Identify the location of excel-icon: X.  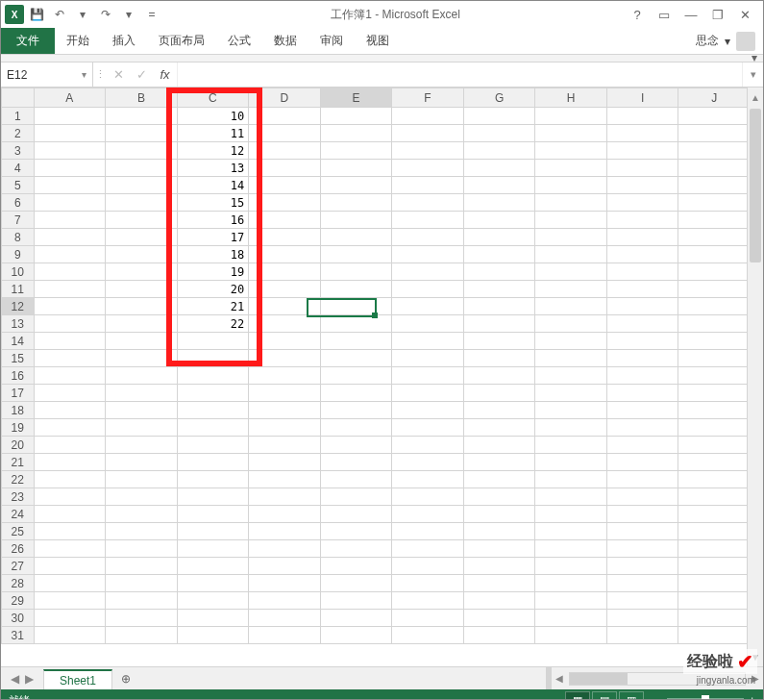
(14, 14).